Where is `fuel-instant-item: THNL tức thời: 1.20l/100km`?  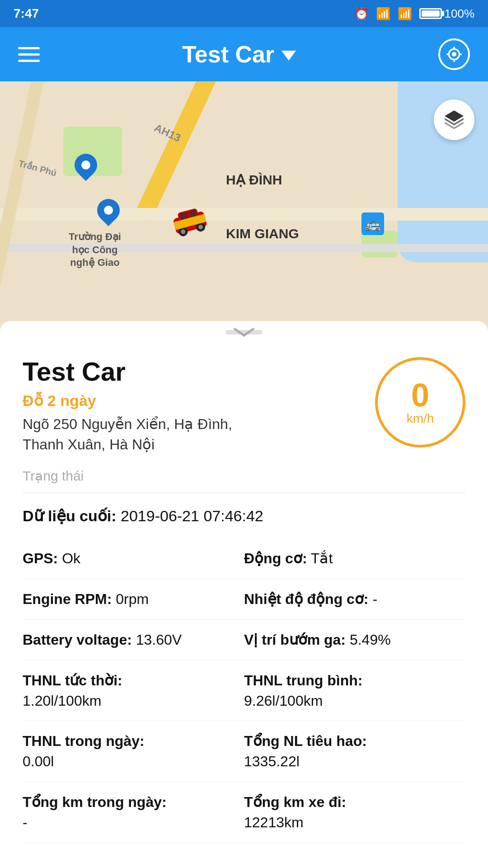 fuel-instant-item: THNL tức thời: 1.20l/100km is located at coordinates (133, 691).